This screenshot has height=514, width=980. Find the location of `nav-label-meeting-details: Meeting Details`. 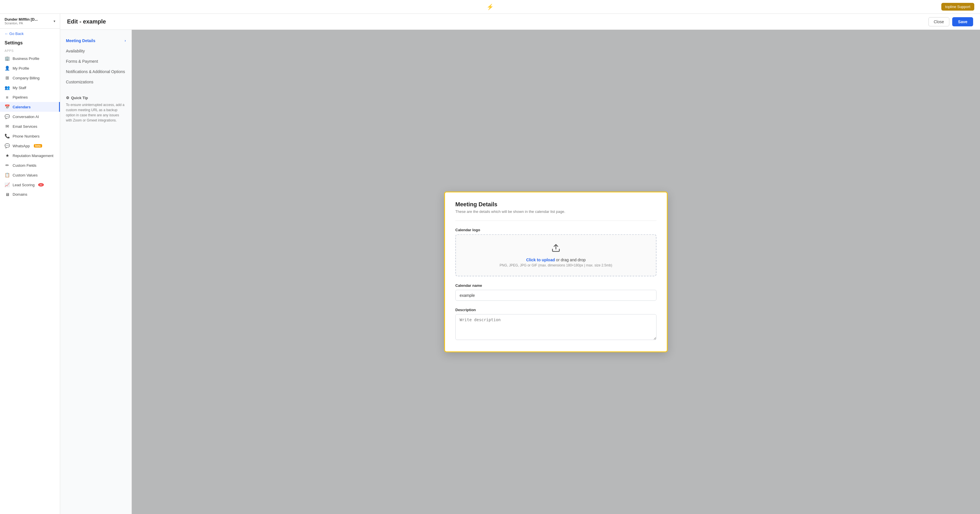

nav-label-meeting-details: Meeting Details is located at coordinates (81, 41).